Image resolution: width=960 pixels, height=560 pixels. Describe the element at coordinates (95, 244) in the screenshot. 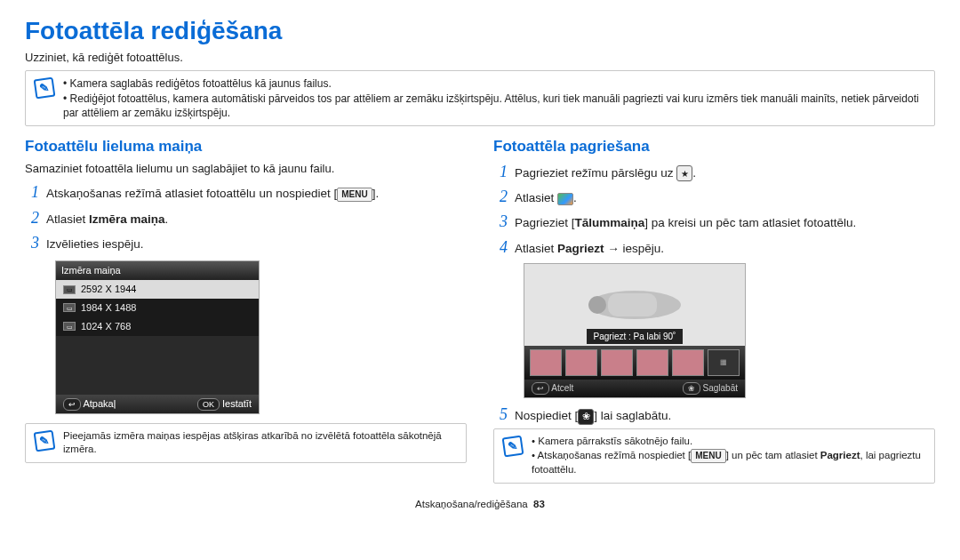

I see `left-step-3: Izvēlieties iespēju.` at that location.